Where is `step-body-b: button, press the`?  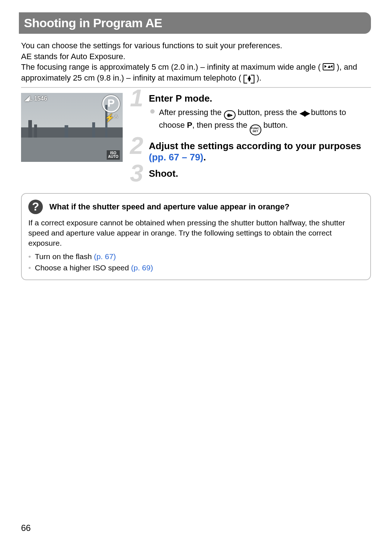
step-body-b: button, press the is located at coordinates (269, 113).